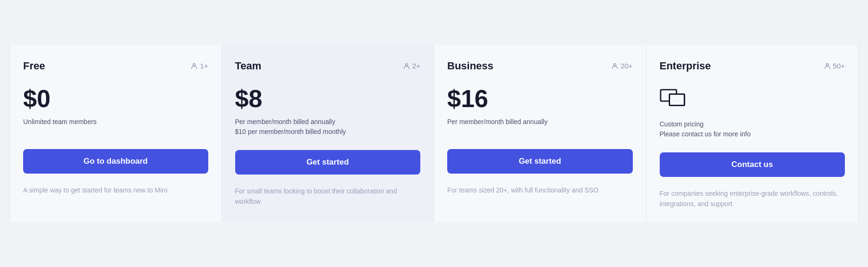 The width and height of the screenshot is (868, 267). I want to click on plan-seats-business: 20+, so click(622, 66).